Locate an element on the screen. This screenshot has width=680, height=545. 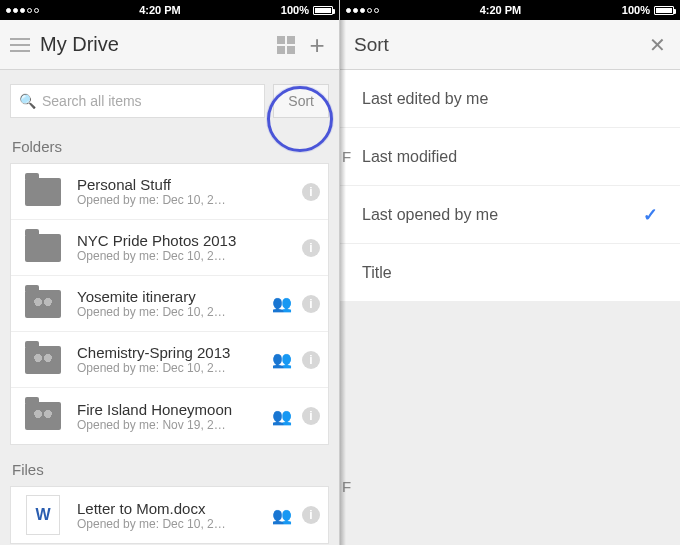
sort-button: Sort is located at coordinates (301, 101).